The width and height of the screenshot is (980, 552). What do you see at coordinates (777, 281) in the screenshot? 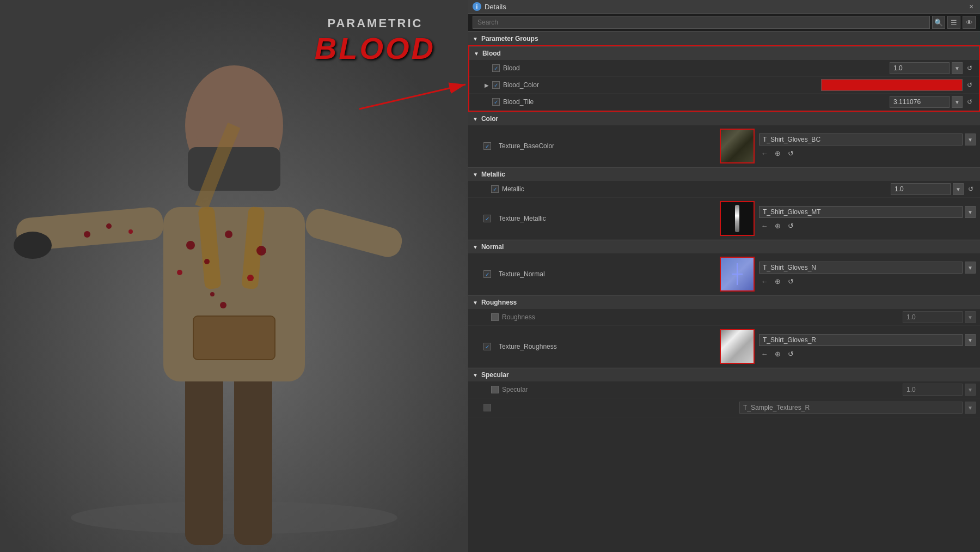
I see `texture-normal-search-btn: ⊕` at bounding box center [777, 281].